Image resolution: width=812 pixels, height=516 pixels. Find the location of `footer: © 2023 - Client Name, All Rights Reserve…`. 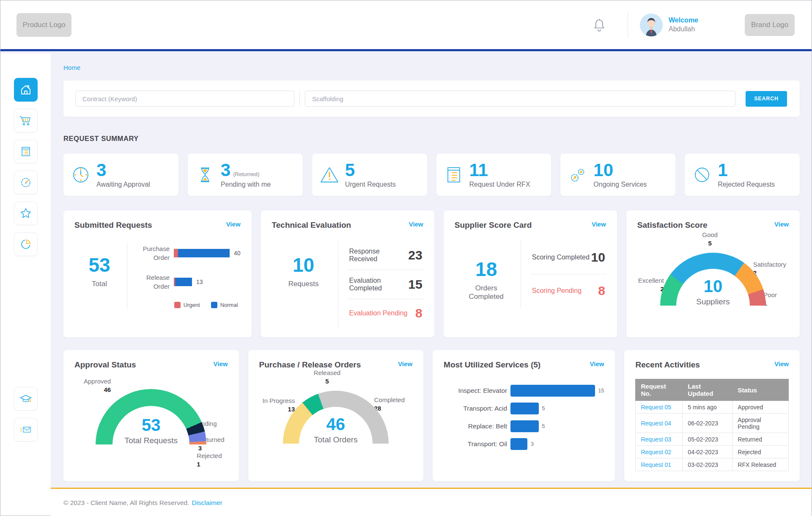

footer: © 2023 - Client Name, All Rights Reserve… is located at coordinates (431, 502).